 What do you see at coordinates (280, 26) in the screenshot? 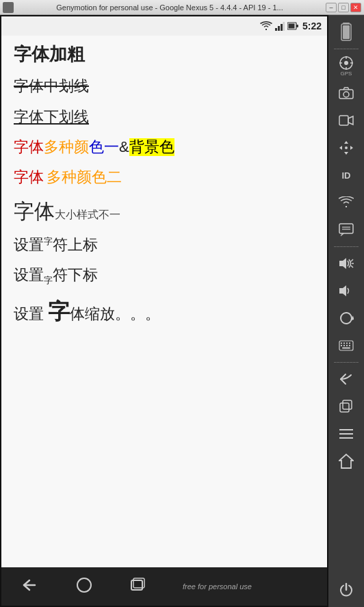
I see `signal-icon` at bounding box center [280, 26].